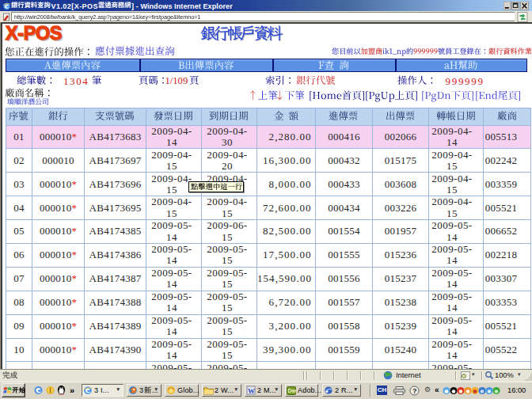 This screenshot has height=399, width=532. What do you see at coordinates (293, 391) in the screenshot?
I see `svg-text: Dw` at bounding box center [293, 391].